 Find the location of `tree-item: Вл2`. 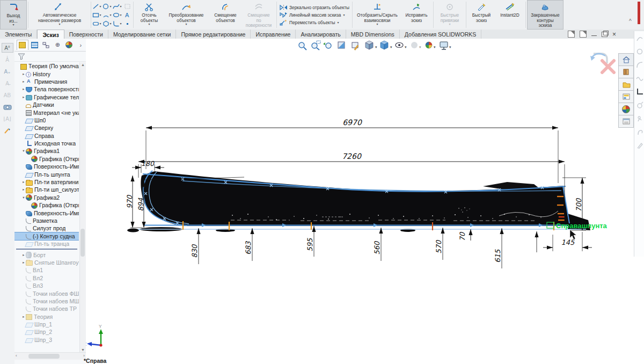

tree-item: Вл2 is located at coordinates (47, 278).